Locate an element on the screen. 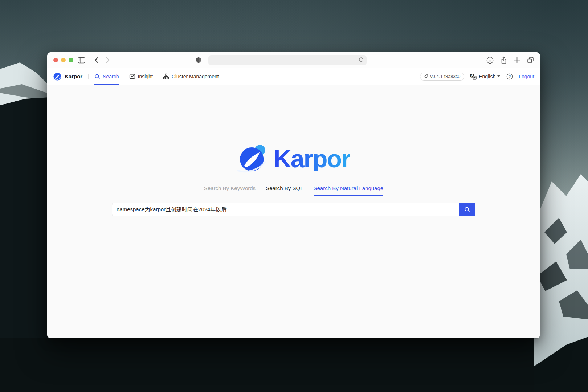 The width and height of the screenshot is (588, 392). cluster-icon is located at coordinates (166, 76).